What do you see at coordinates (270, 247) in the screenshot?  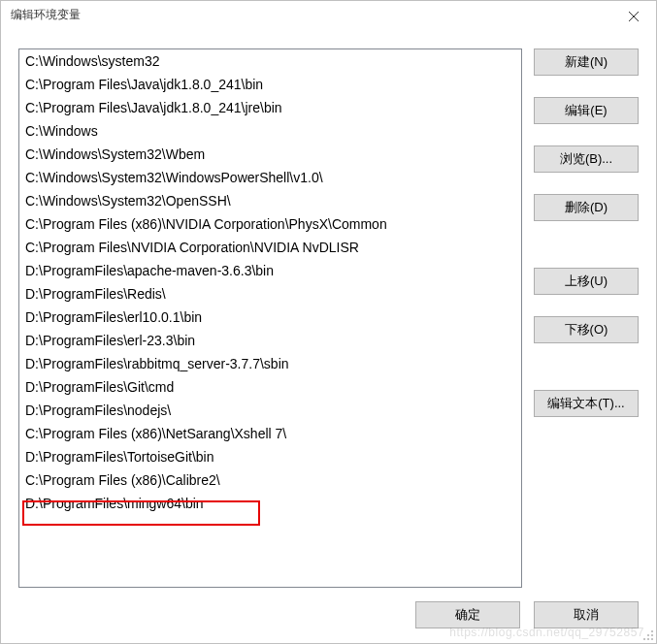 I see `list-item: C:\Program Files\NVIDIA Corporation\NVID…` at bounding box center [270, 247].